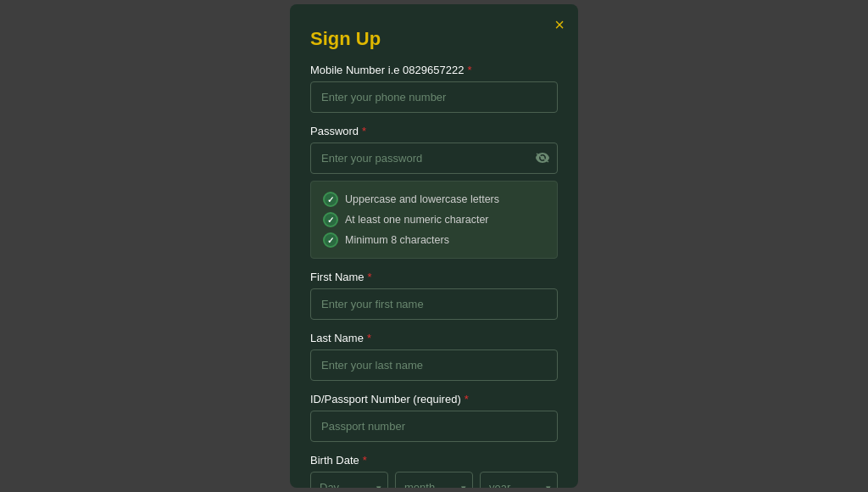 The width and height of the screenshot is (868, 492). Describe the element at coordinates (434, 426) in the screenshot. I see `passport-input` at that location.